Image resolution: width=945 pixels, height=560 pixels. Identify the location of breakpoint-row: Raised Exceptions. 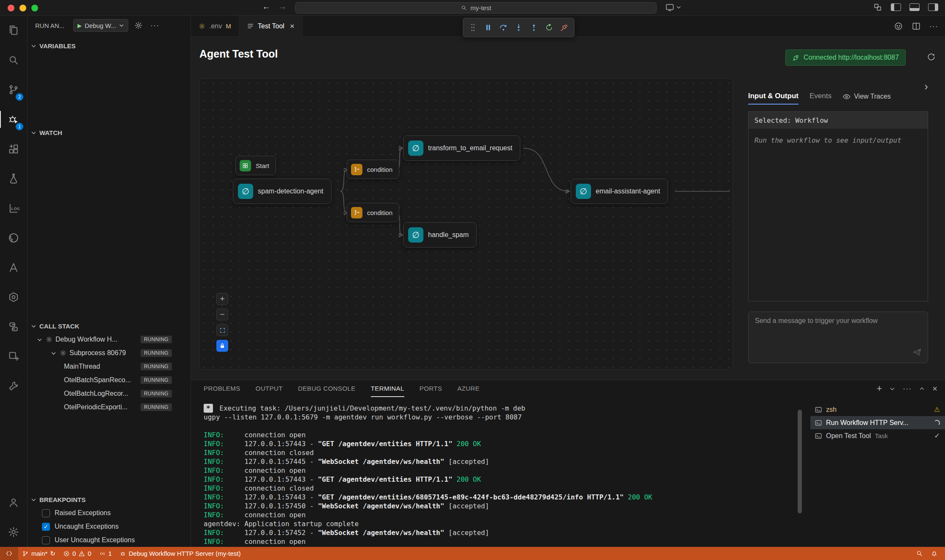
(109, 513).